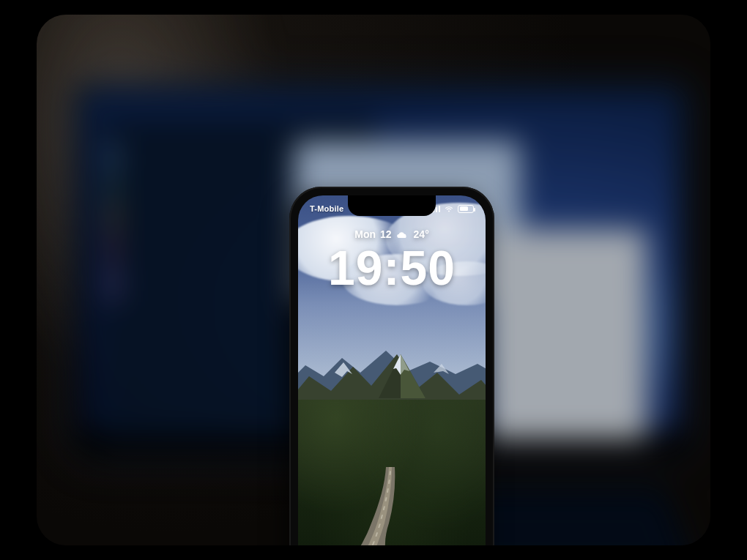 The image size is (747, 560). What do you see at coordinates (392, 507) in the screenshot?
I see `wallpaper-road` at bounding box center [392, 507].